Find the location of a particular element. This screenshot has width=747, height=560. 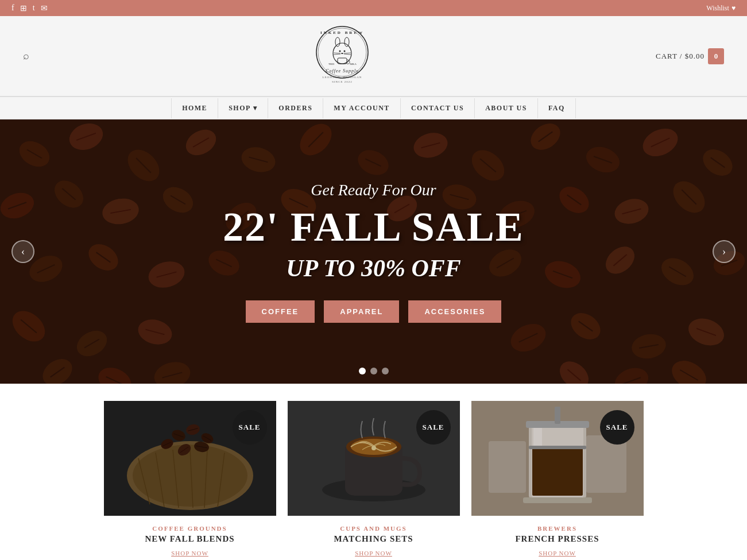

product-card-cups: SALE CUPS AND MUGS MATCHING SETS SHOP NO… is located at coordinates (374, 480).